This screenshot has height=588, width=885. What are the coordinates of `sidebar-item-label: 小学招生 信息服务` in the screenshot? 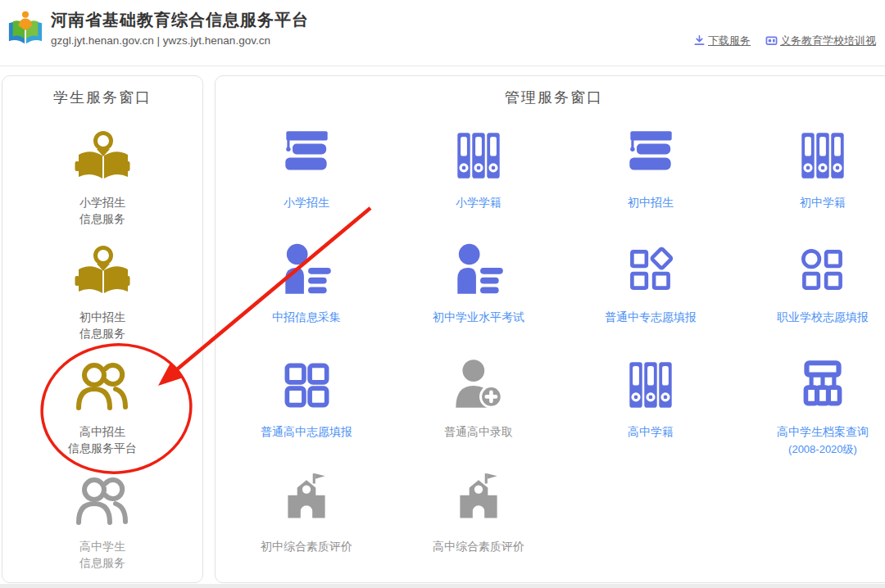 It's located at (102, 210).